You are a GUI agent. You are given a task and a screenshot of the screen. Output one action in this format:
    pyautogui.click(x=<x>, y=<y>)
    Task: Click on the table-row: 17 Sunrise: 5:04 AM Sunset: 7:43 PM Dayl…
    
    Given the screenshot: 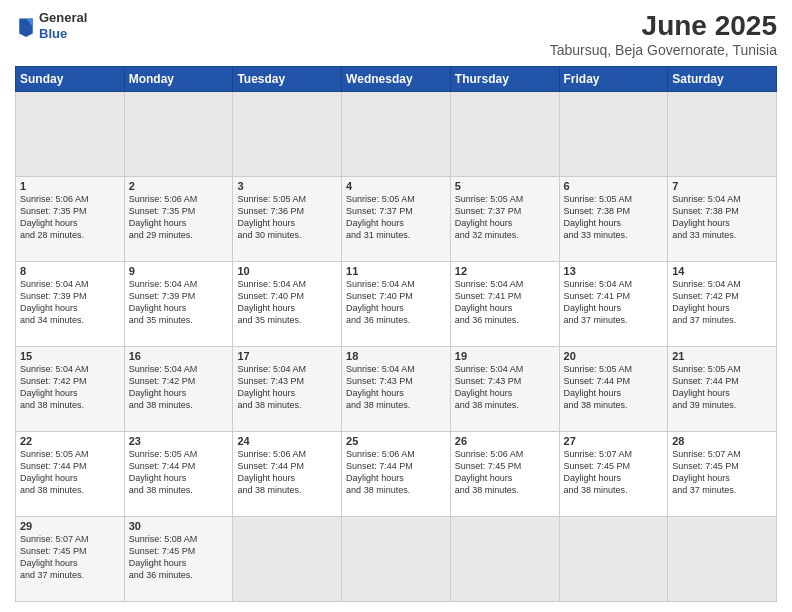 What is the action you would take?
    pyautogui.click(x=288, y=390)
    